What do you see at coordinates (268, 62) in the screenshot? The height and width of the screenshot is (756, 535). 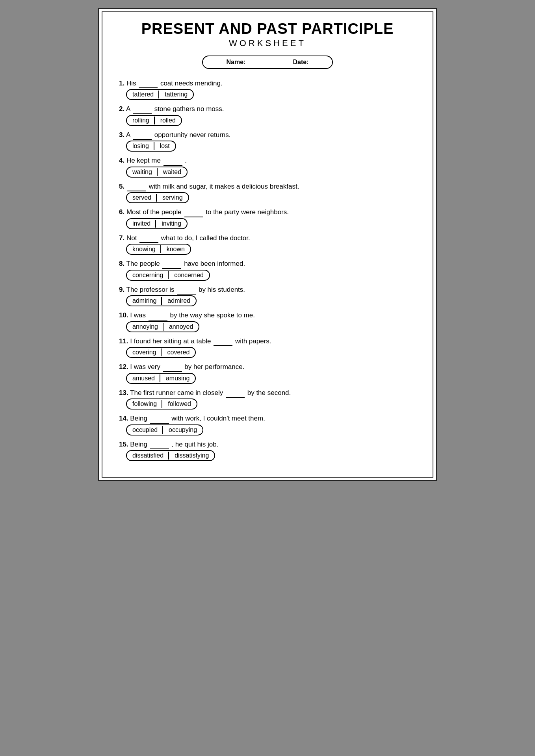 I see `name-date-pill: Name: Date:` at bounding box center [268, 62].